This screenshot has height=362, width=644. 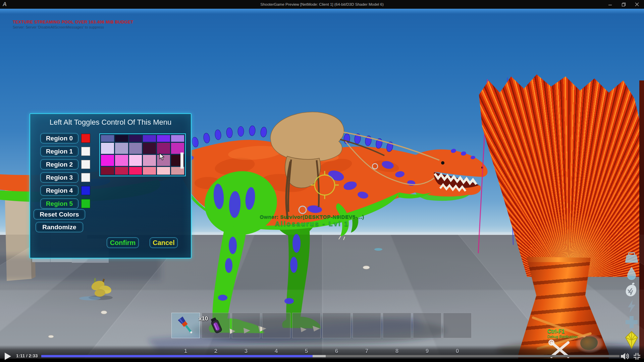 I want to click on texture-streaming-warning: TEXTURE STREAMING POOL OVER 163.406 MiB …, so click(x=73, y=22).